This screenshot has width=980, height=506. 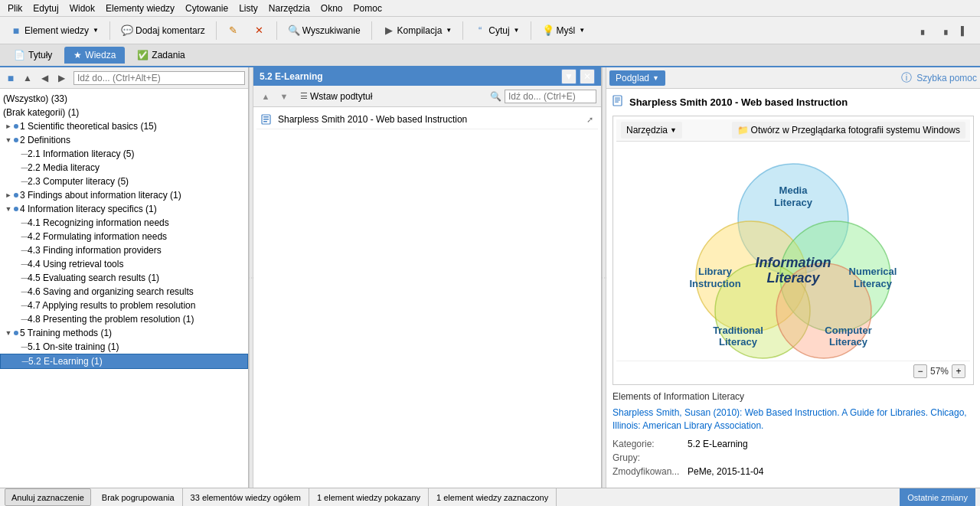 What do you see at coordinates (138, 498) in the screenshot?
I see `no-grouping-label: Brak pogrupowania` at bounding box center [138, 498].